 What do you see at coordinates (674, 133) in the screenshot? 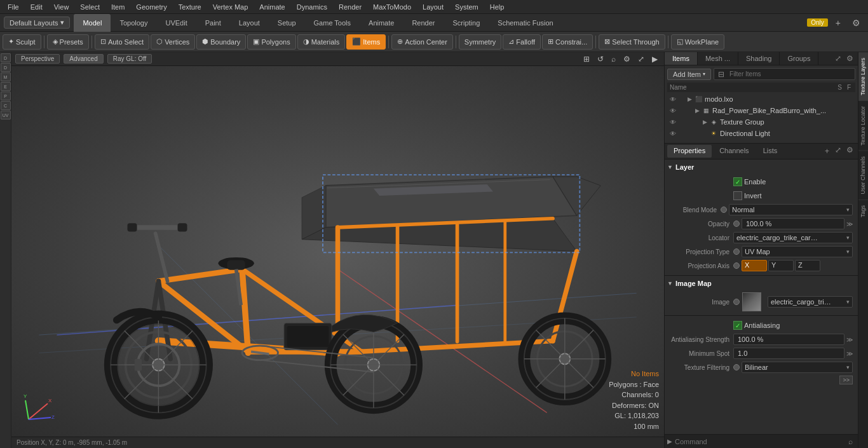
I see `visibility-icon-dirlight: 👁` at bounding box center [674, 133].